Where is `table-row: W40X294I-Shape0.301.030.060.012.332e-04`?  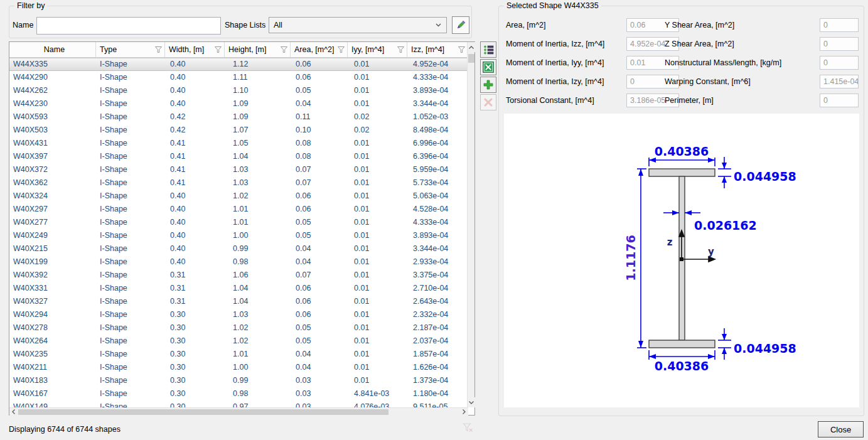
table-row: W40X294I-Shape0.301.030.060.012.332e-04 is located at coordinates (238, 315).